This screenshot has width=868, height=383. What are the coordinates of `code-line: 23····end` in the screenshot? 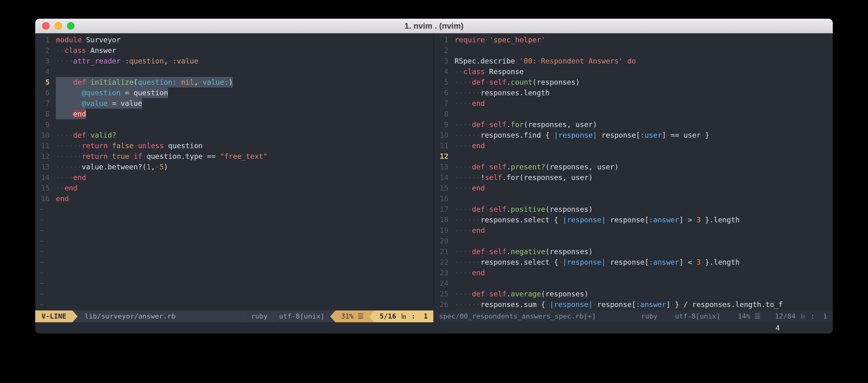 It's located at (633, 273).